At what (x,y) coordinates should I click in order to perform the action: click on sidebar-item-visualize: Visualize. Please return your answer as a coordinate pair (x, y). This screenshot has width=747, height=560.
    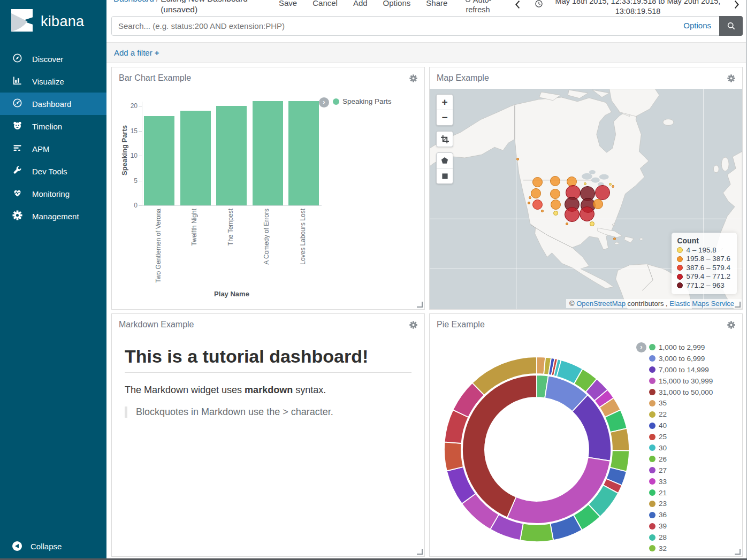
    Looking at the image, I should click on (54, 81).